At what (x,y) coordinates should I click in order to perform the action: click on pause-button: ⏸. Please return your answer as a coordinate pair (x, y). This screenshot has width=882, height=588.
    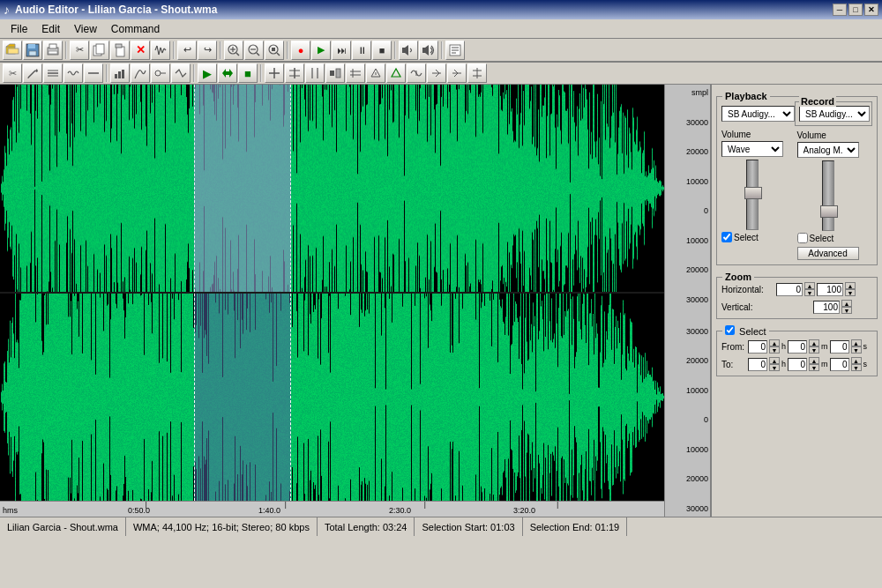
    Looking at the image, I should click on (362, 50).